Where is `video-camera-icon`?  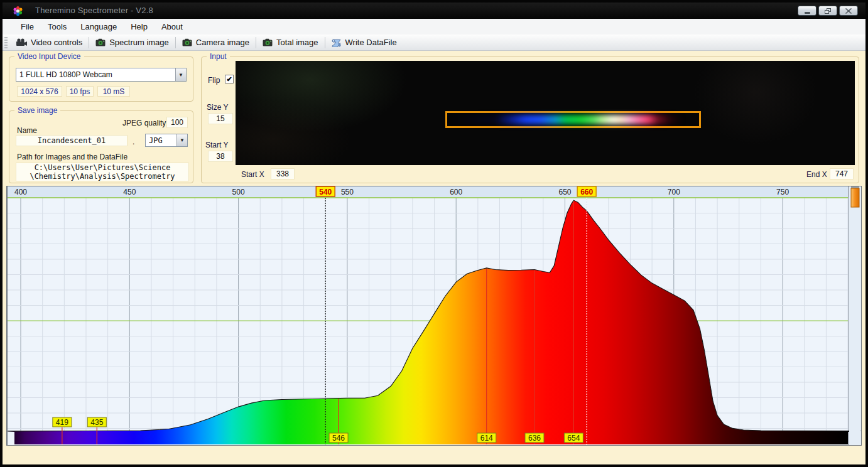 video-camera-icon is located at coordinates (21, 43).